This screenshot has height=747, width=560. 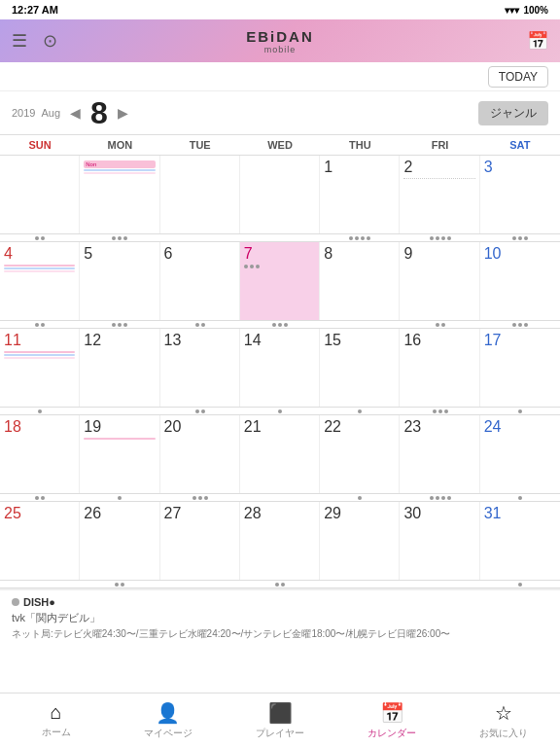 I want to click on group-dot-icon, so click(x=16, y=602).